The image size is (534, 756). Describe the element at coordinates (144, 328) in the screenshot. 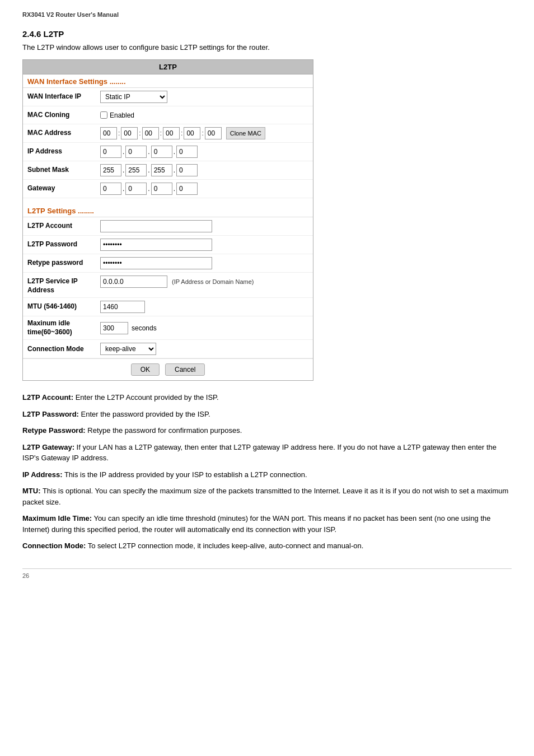

I see `idle-unit-text: seconds` at that location.